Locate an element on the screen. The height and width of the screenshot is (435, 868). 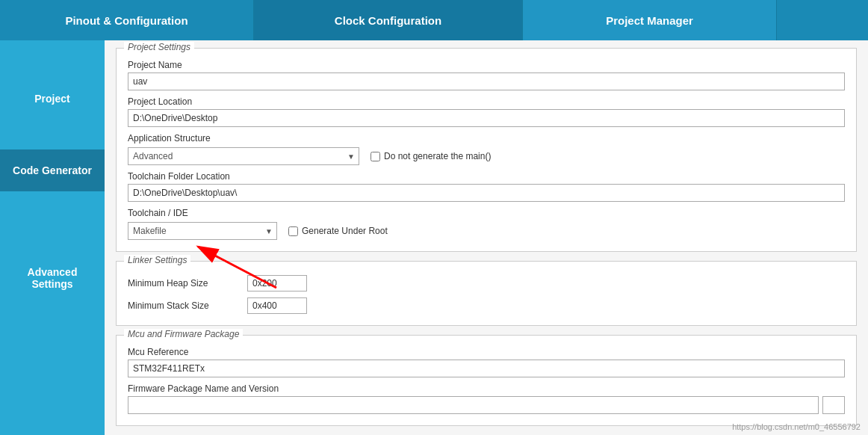
do-not-generate-main-label: Do not generate the main() is located at coordinates (438, 156).